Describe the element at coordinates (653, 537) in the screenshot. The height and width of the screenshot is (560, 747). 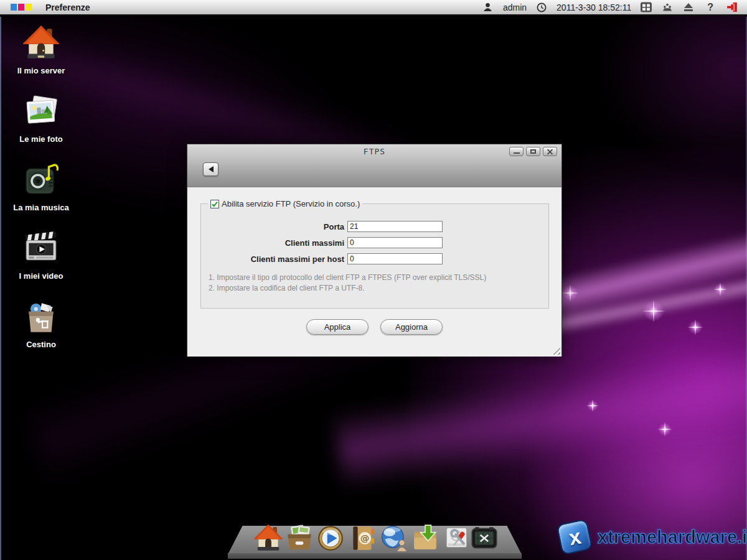
I see `watermark: x xtremehardware.it` at that location.